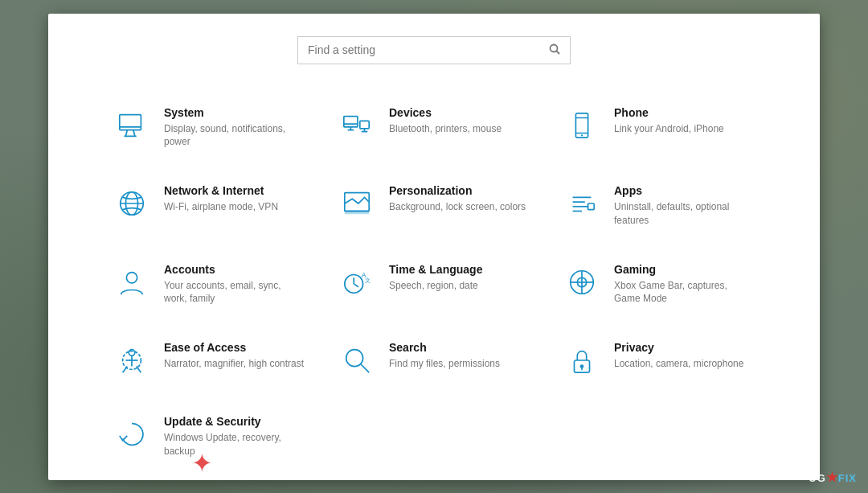 The width and height of the screenshot is (868, 493). I want to click on devices-desc: Bluetooth, printers, mouse, so click(445, 129).